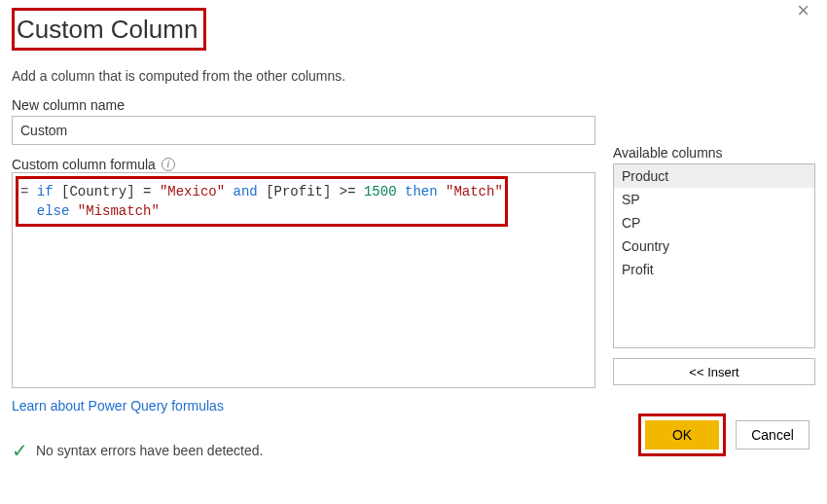  What do you see at coordinates (245, 192) in the screenshot?
I see `formula-token: and` at bounding box center [245, 192].